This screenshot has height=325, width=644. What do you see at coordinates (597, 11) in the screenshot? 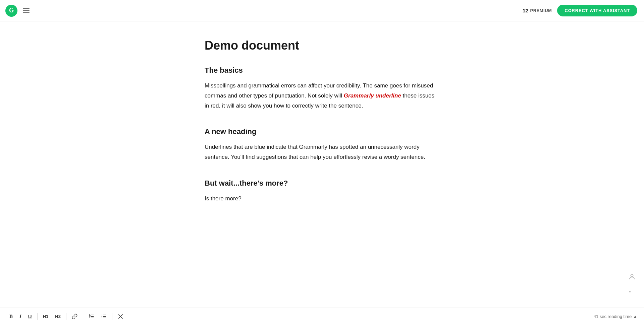
I see `correct-with-assistant-button: CORRECT WITH ASSISTANT` at bounding box center [597, 11].